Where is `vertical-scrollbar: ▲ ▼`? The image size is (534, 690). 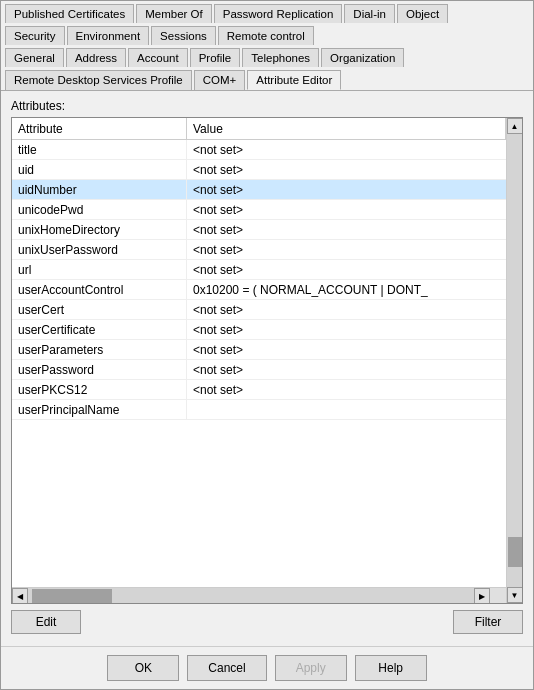
vertical-scrollbar: ▲ ▼ is located at coordinates (514, 360).